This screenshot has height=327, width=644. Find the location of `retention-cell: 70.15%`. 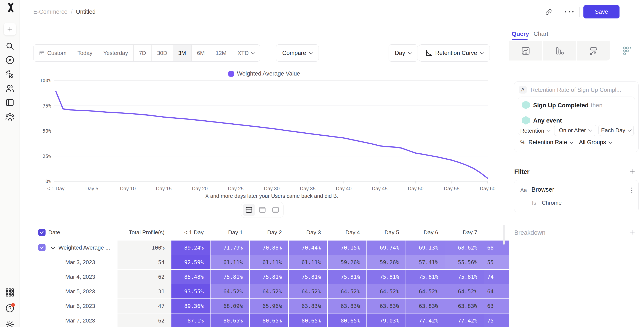

retention-cell: 70.15% is located at coordinates (347, 248).